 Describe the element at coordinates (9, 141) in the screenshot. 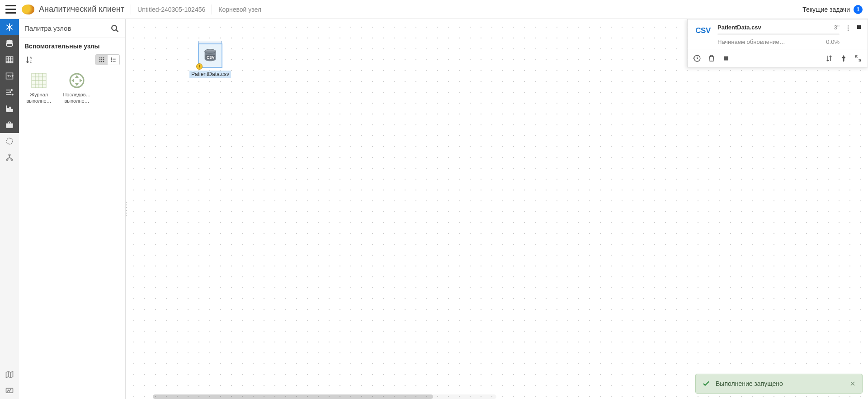

I see `rail-item-cycle` at that location.